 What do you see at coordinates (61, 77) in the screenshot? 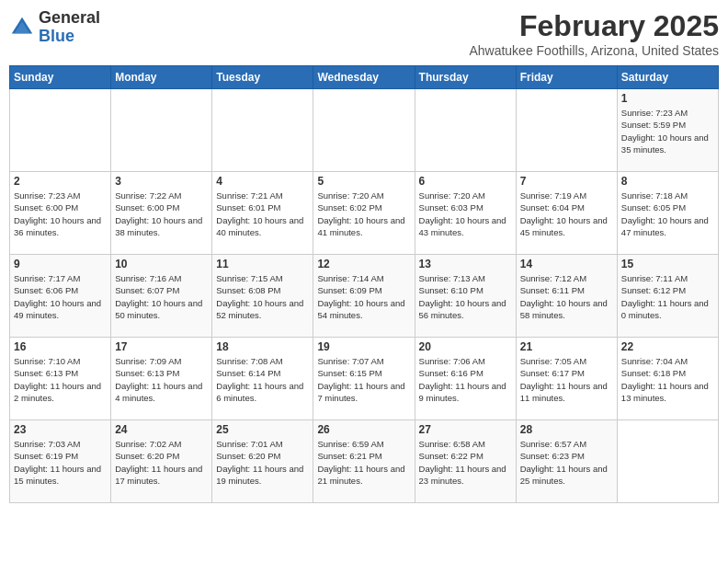
I see `header-sunday: Sunday` at bounding box center [61, 77].